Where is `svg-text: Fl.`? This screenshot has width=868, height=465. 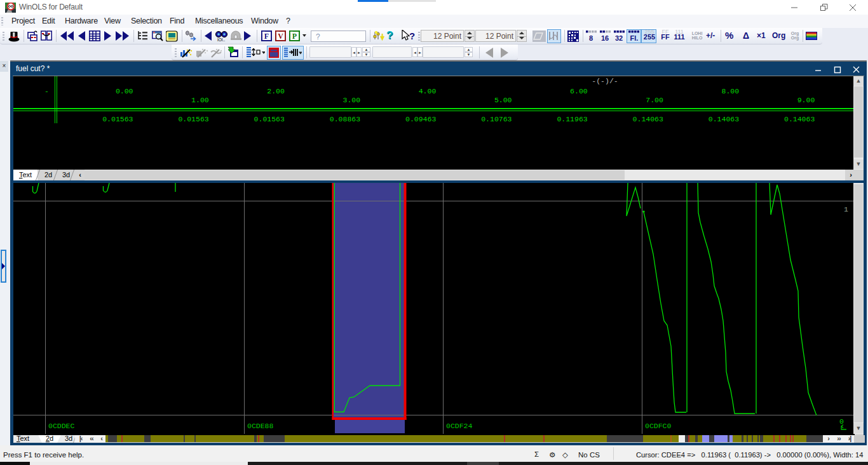
svg-text: Fl. is located at coordinates (634, 38).